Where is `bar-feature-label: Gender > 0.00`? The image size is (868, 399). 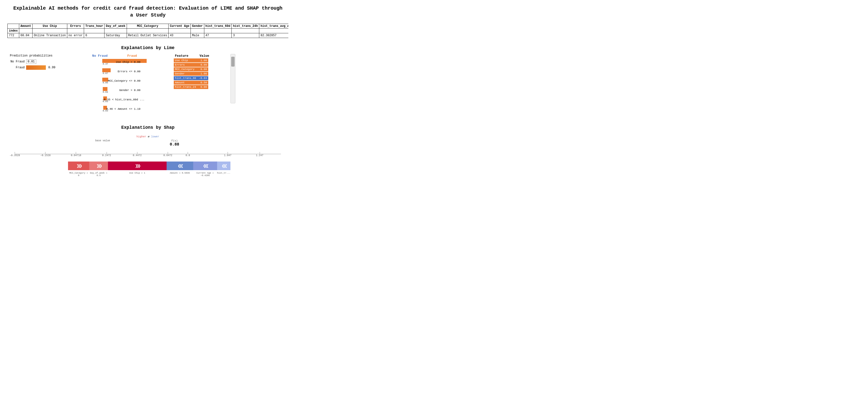 bar-feature-label: Gender > 0.00 is located at coordinates (121, 90).